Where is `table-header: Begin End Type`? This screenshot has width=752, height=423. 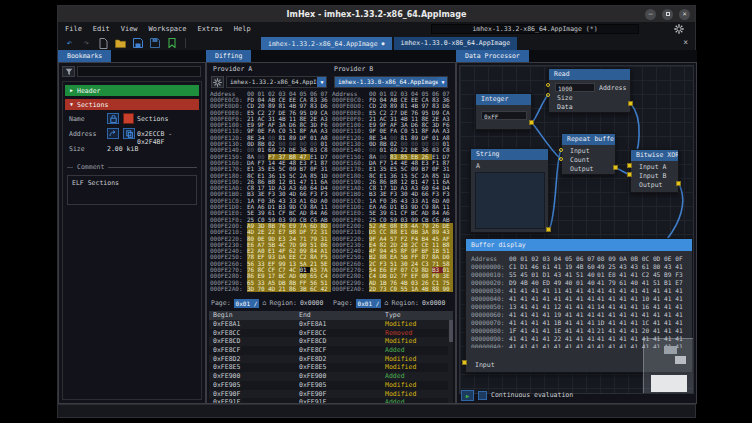
table-header: Begin End Type is located at coordinates (331, 316).